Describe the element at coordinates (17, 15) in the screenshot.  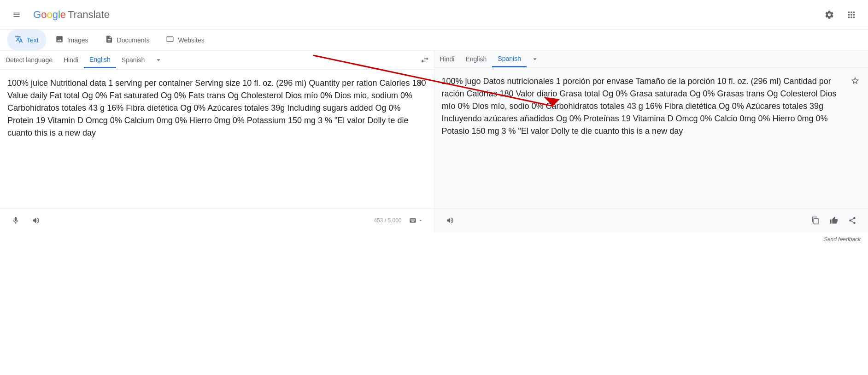
I see `hamburger-menu-button` at that location.